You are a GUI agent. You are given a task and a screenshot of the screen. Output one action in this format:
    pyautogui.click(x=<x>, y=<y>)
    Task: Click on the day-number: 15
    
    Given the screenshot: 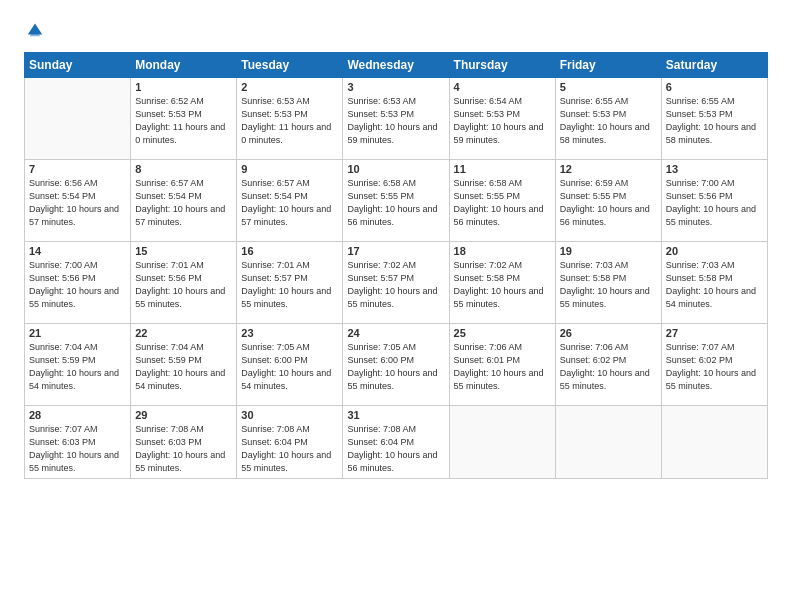 What is the action you would take?
    pyautogui.click(x=184, y=251)
    